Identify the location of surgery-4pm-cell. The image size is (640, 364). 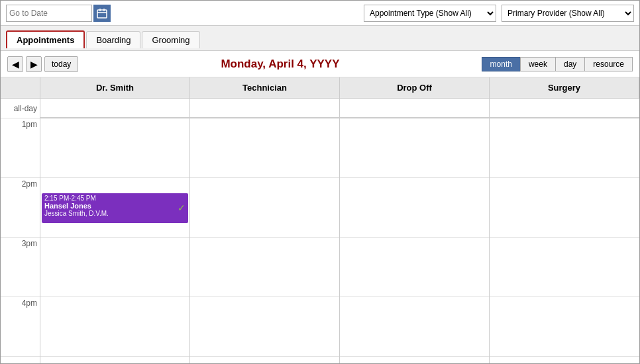
(564, 327).